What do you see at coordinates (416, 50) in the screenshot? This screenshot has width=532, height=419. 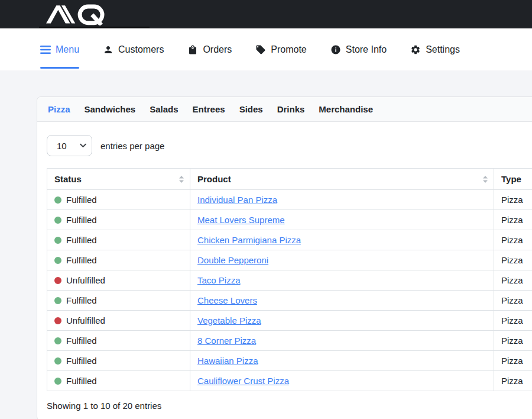 I see `gear-icon` at bounding box center [416, 50].